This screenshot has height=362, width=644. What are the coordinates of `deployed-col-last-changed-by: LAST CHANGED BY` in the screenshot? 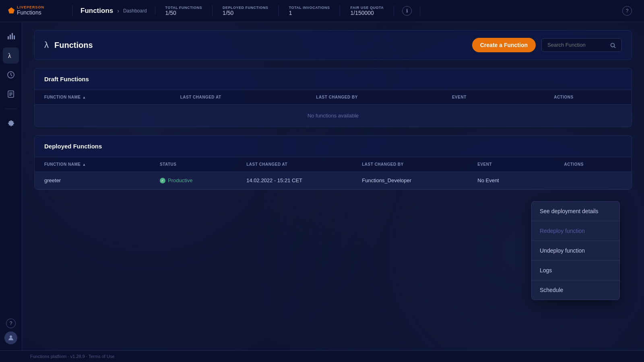 It's located at (419, 164).